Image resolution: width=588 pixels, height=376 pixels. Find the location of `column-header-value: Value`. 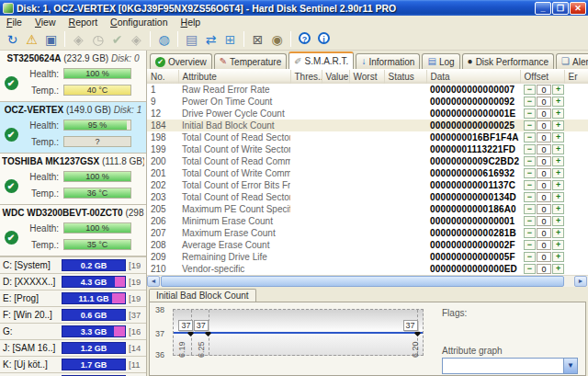

column-header-value: Value is located at coordinates (335, 77).